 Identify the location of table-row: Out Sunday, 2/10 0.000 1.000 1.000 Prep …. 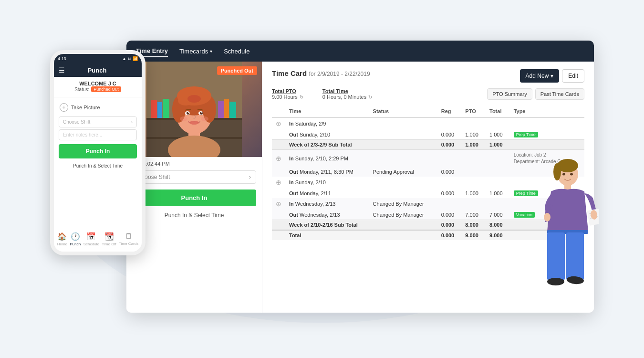
(428, 135).